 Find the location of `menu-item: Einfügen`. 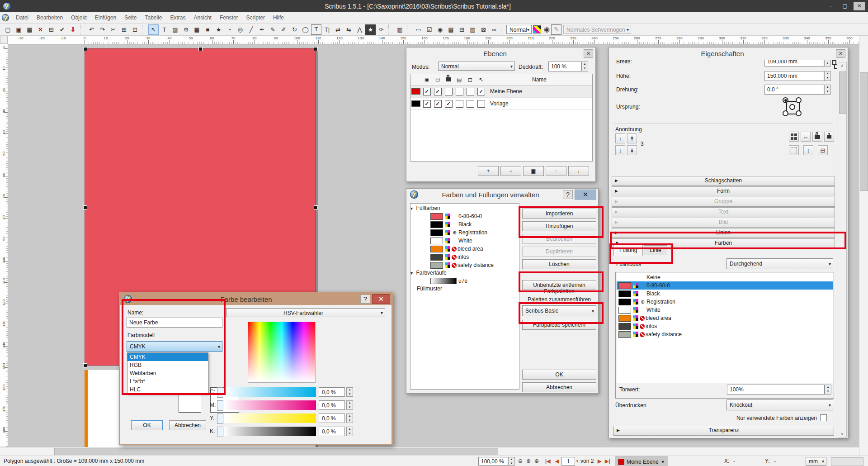

menu-item: Einfügen is located at coordinates (106, 18).